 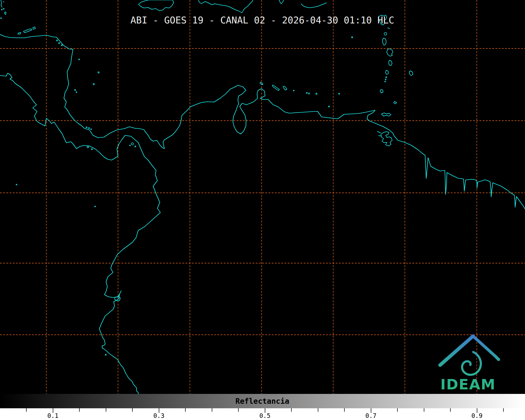 What do you see at coordinates (3, 7) in the screenshot?
I see `coast-belize-fragments` at bounding box center [3, 7].